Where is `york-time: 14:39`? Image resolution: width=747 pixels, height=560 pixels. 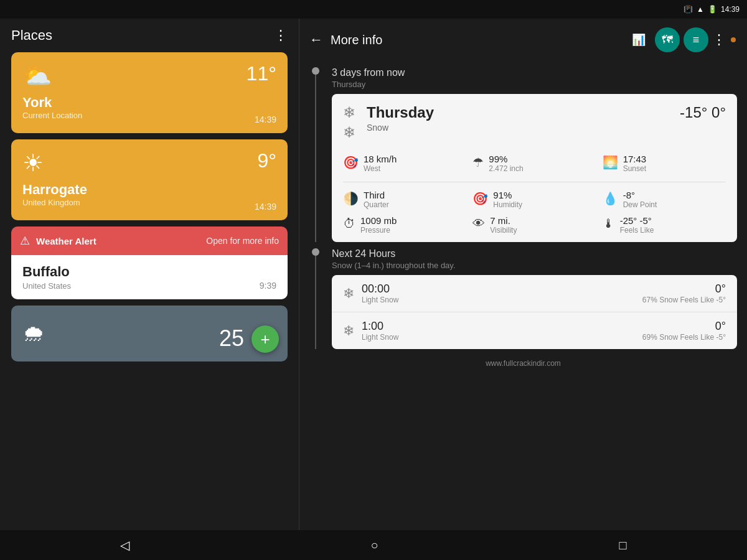 york-time: 14:39 is located at coordinates (265, 119).